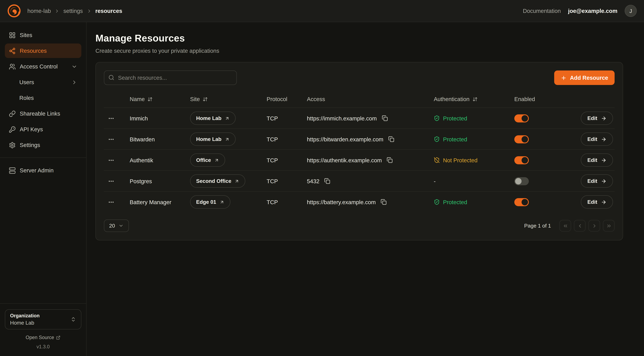 This screenshot has width=644, height=356. I want to click on sidebar-item-label: Users, so click(26, 82).